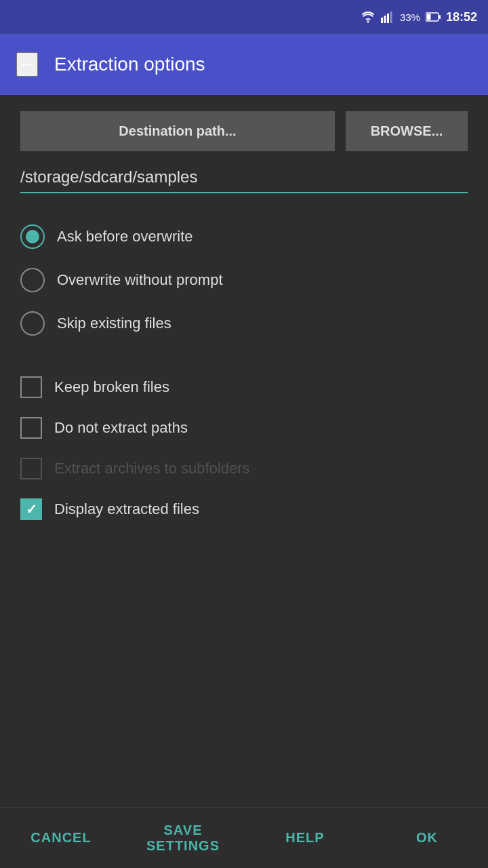 Image resolution: width=488 pixels, height=868 pixels. Describe the element at coordinates (114, 323) in the screenshot. I see `radio-label-skip: Skip existing files` at that location.